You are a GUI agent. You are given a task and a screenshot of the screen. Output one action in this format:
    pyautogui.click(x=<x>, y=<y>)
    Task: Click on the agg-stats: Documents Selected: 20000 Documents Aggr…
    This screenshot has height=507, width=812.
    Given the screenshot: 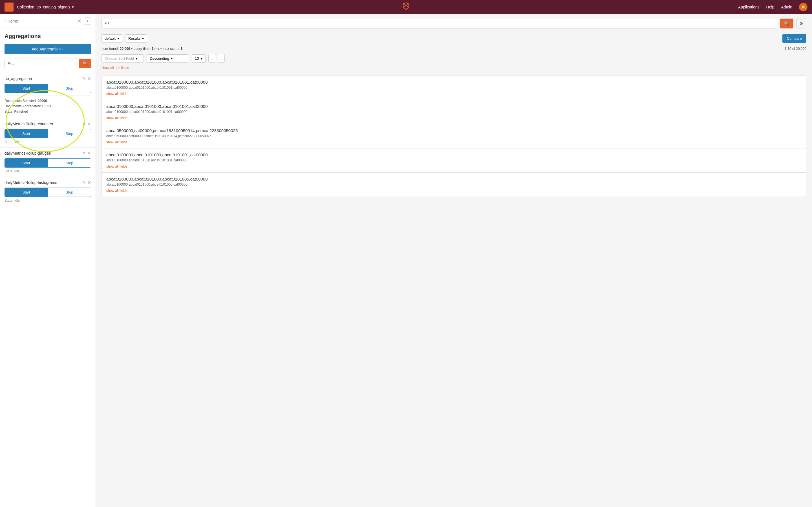 What is the action you would take?
    pyautogui.click(x=48, y=107)
    